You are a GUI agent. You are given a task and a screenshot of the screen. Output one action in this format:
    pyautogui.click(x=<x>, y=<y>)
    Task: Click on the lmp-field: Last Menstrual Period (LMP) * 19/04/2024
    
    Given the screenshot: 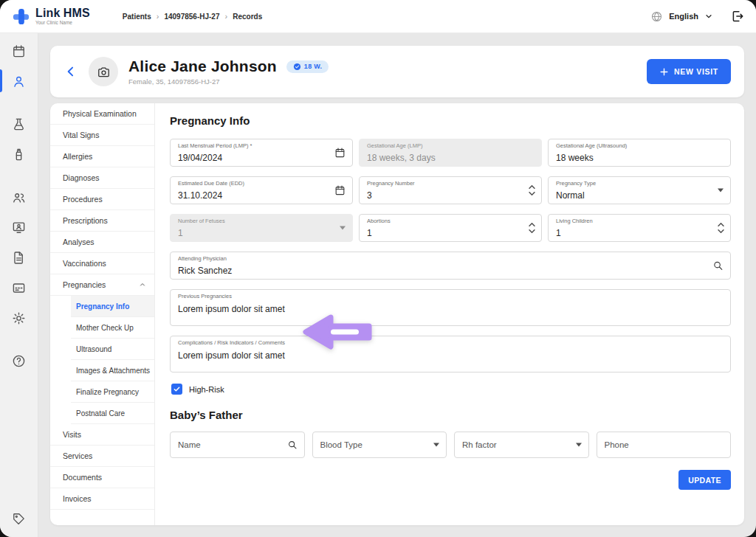 What is the action you would take?
    pyautogui.click(x=261, y=153)
    